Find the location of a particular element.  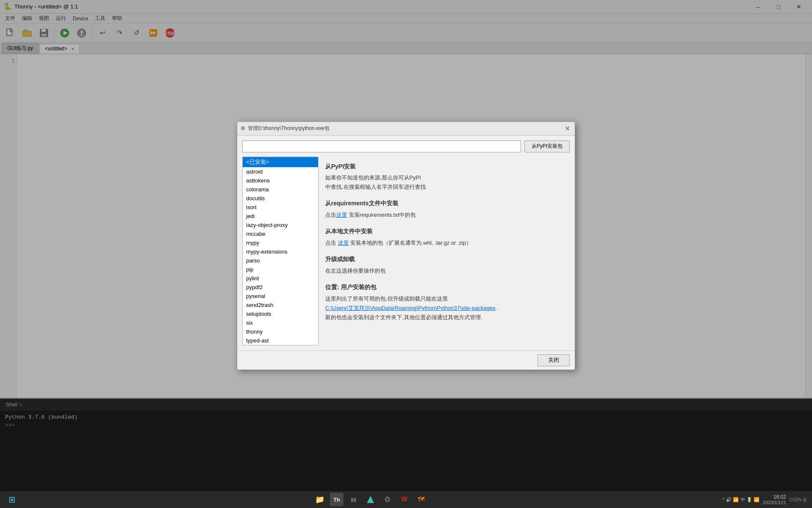

taskbar-indicators: ^ 🔊 📶 中 🔋 📶 is located at coordinates (741, 500).